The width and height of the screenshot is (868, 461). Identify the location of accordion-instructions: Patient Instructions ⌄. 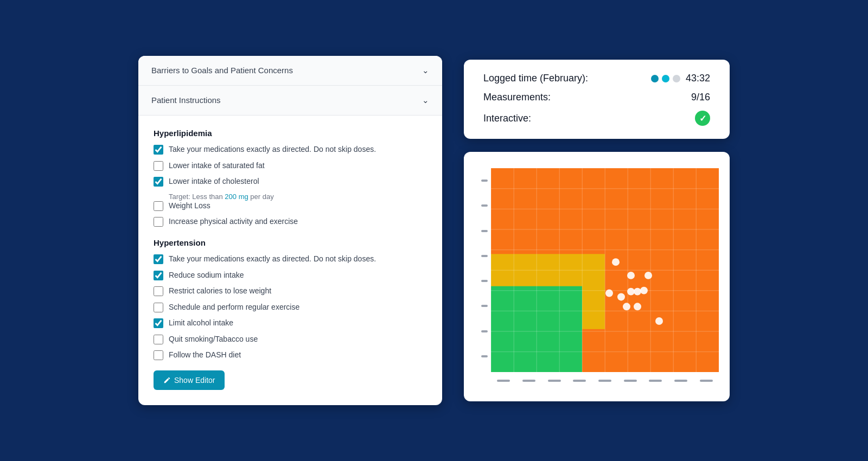
(290, 101).